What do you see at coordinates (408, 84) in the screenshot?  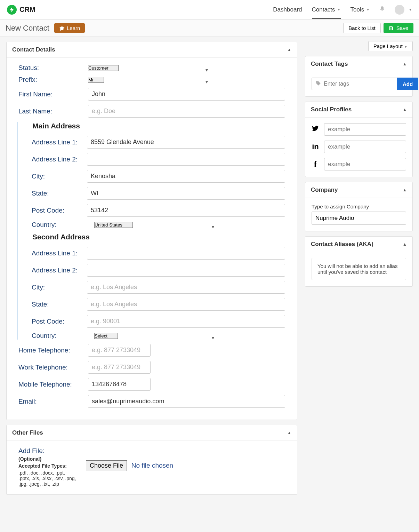 I see `add-tag-button: Add` at bounding box center [408, 84].